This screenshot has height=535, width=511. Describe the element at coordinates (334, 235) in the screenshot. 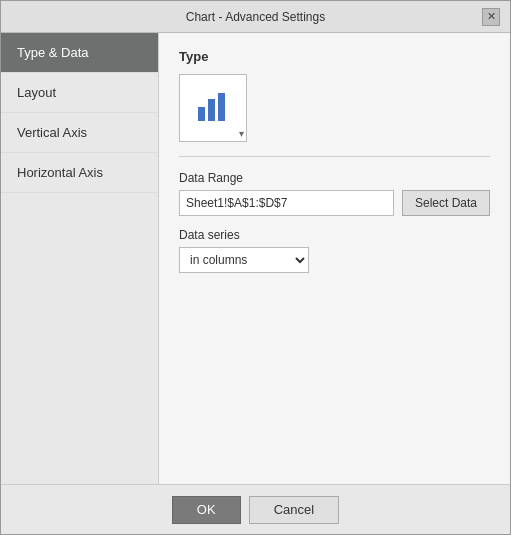

I see `data-series-label: Data series` at that location.